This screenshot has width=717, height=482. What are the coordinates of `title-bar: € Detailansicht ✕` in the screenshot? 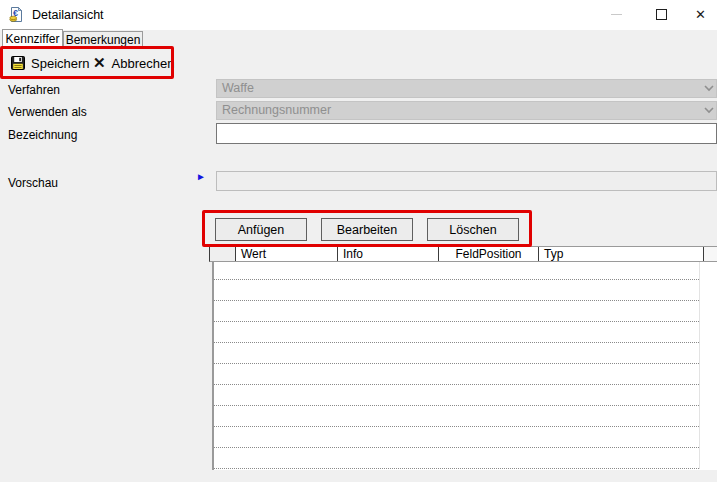 It's located at (358, 15).